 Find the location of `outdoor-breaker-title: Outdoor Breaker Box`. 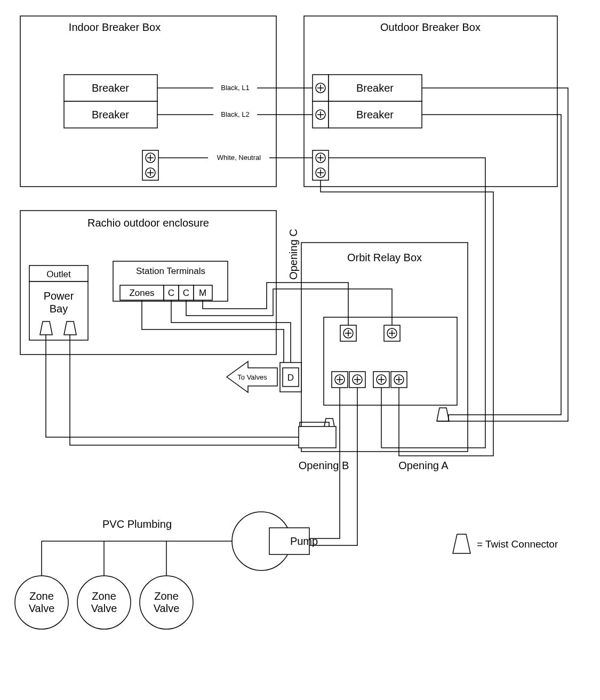

outdoor-breaker-title: Outdoor Breaker Box is located at coordinates (430, 27).